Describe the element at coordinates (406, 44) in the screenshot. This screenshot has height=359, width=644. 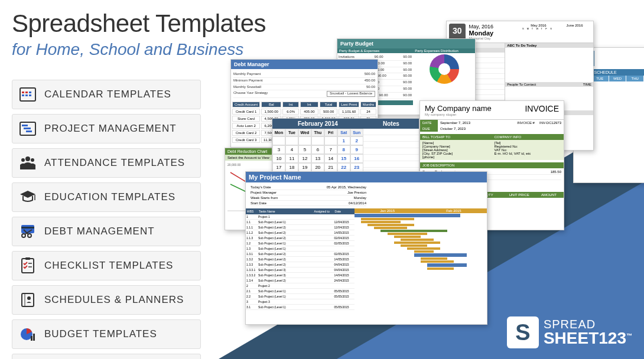
I see `party-title: Party Budget` at that location.